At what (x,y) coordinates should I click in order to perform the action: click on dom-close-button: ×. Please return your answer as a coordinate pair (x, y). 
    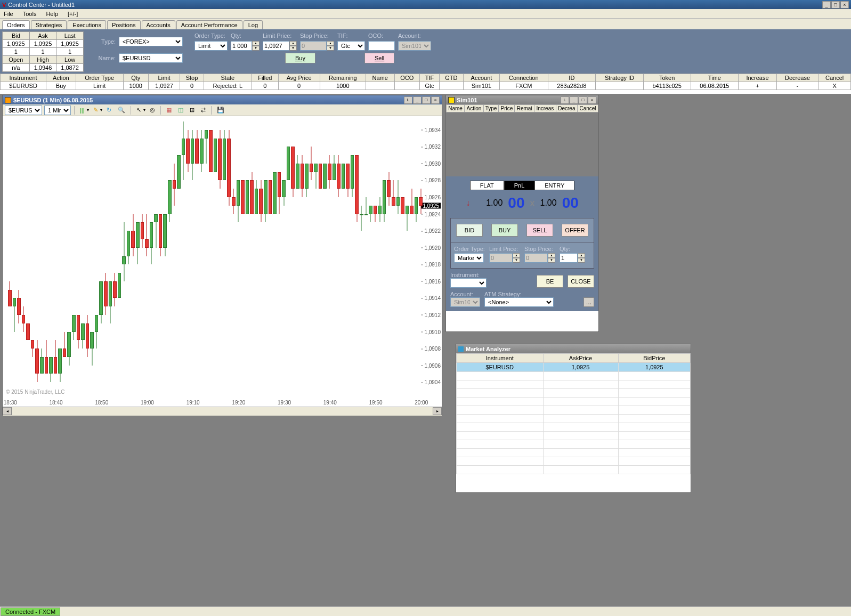
    Looking at the image, I should click on (592, 100).